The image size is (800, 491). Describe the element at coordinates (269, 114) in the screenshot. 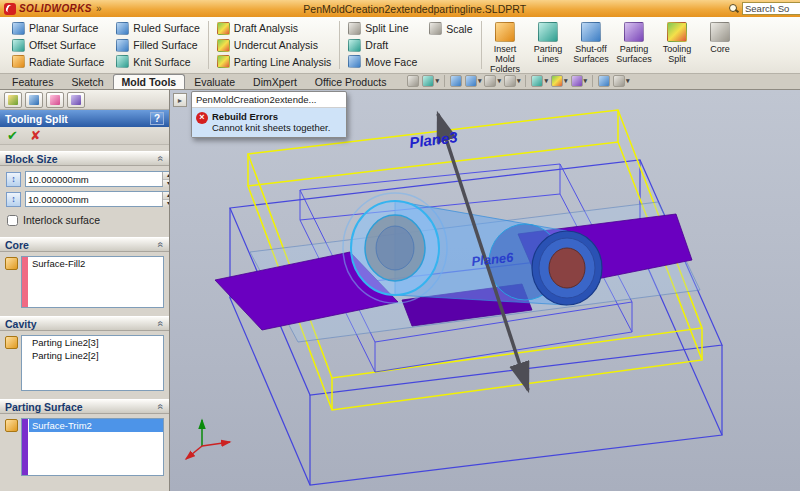

I see `rebuild-error-callout: PenMoldCreation2extende... × Rebuild Err…` at that location.